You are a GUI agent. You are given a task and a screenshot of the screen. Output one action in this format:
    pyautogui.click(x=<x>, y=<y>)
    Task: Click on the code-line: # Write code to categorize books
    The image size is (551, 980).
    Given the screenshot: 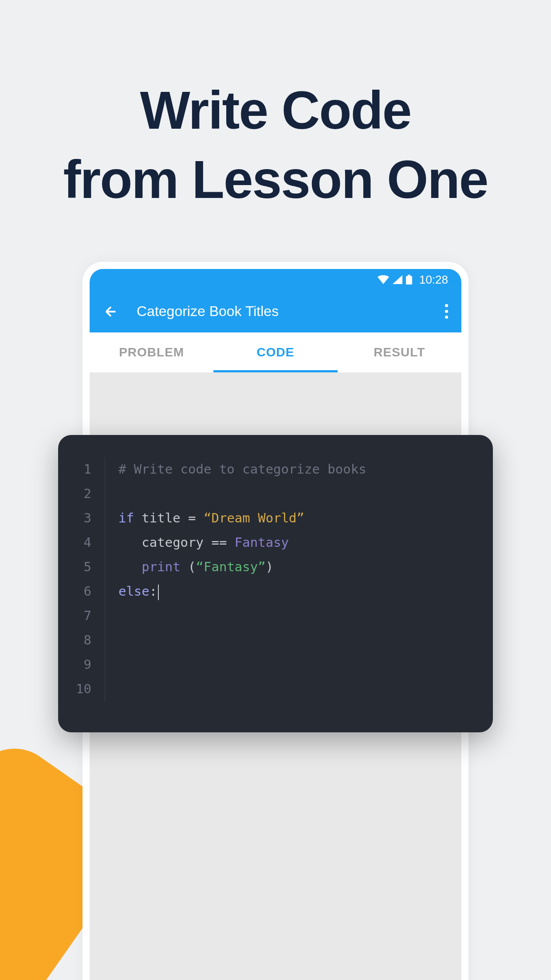 What is the action you would take?
    pyautogui.click(x=297, y=470)
    